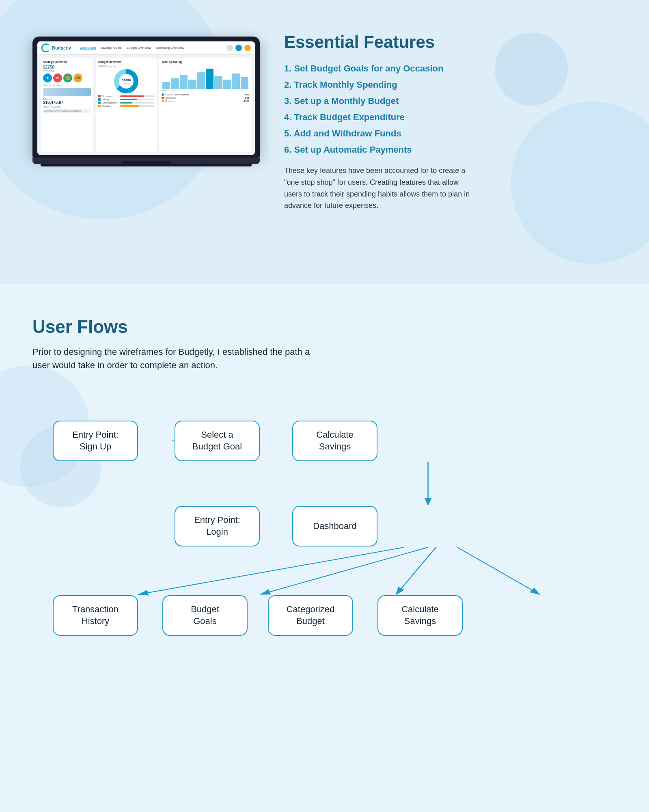 The width and height of the screenshot is (649, 812). What do you see at coordinates (126, 66) in the screenshot?
I see `budget-remaining-text: $3000 Remaining` at bounding box center [126, 66].